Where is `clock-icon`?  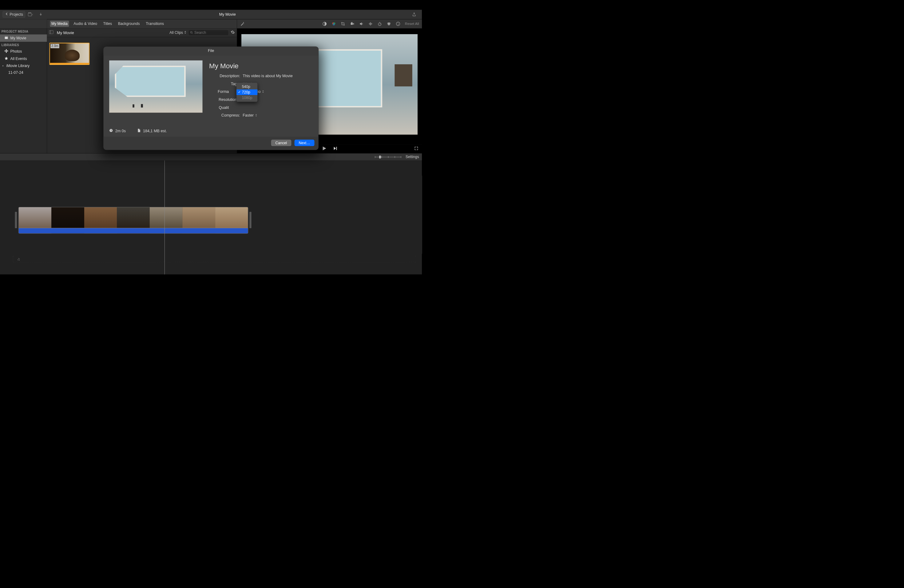
clock-icon is located at coordinates (111, 131).